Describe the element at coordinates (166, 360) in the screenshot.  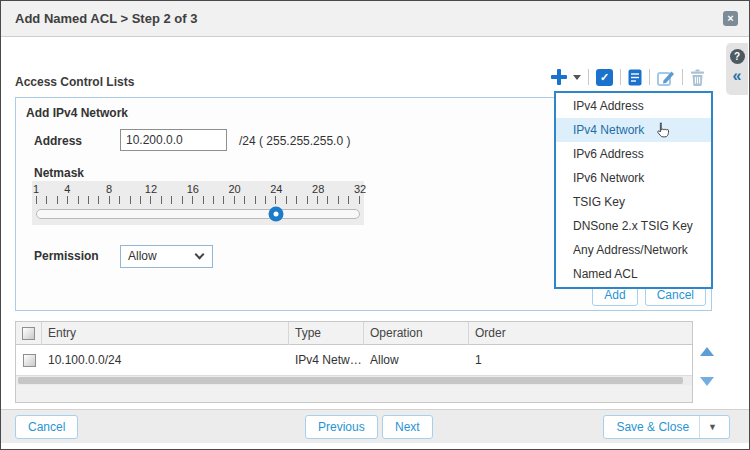
I see `row-entry-value: 10.100.0.0/24` at that location.